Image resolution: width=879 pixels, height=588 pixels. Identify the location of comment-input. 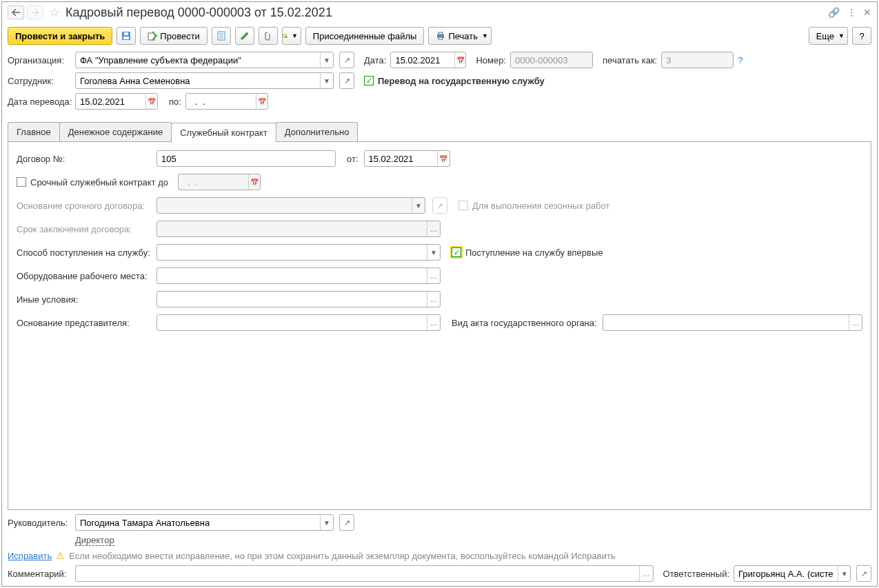
(357, 574).